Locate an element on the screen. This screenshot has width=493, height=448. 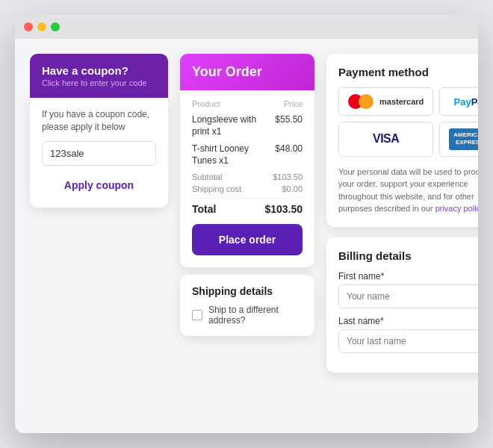
order-body: Product Price Longsleeve with print x1 $… is located at coordinates (247, 179).